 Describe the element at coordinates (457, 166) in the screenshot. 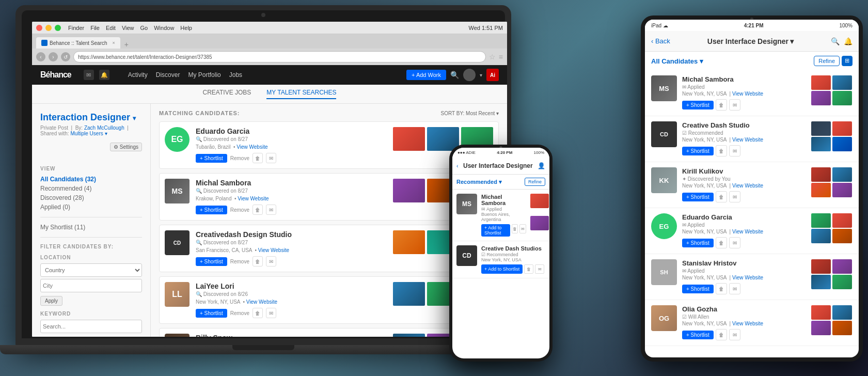

I see `phone-back-button: ‹` at that location.